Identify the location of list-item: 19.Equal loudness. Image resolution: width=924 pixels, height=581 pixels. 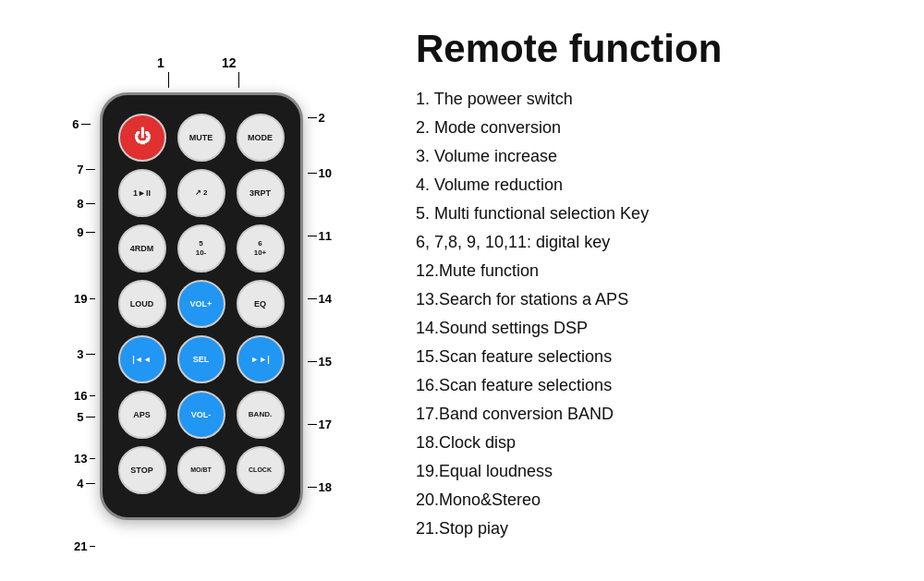
(656, 471).